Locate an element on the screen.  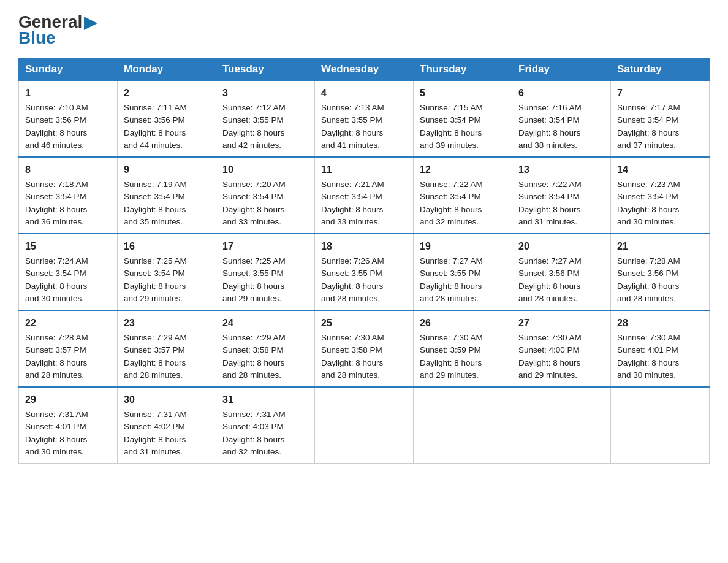
calendar-day-cell: 12 Sunrise: 7:22 AM Sunset: 3:54 PM Dayl… is located at coordinates (463, 195).